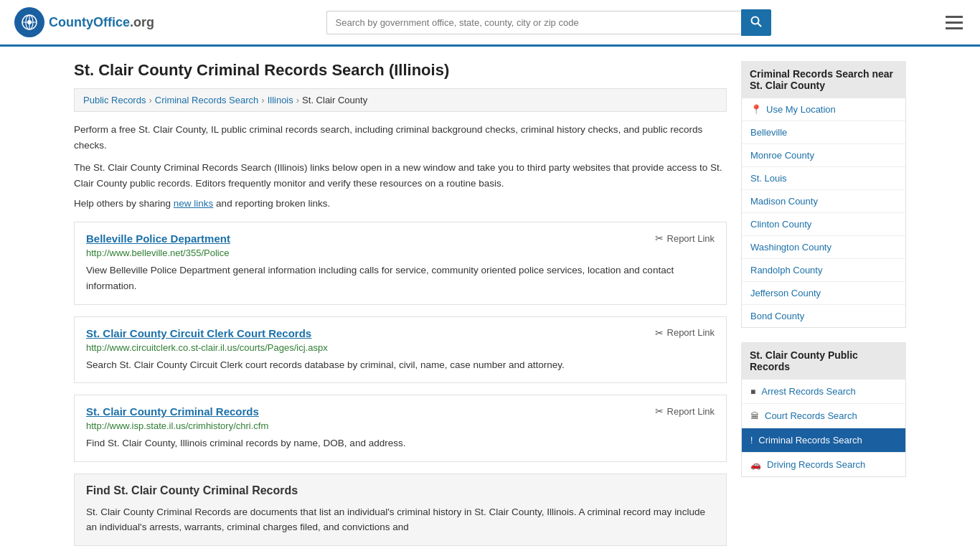  I want to click on share-text-prefix: Help others by sharing, so click(123, 204).